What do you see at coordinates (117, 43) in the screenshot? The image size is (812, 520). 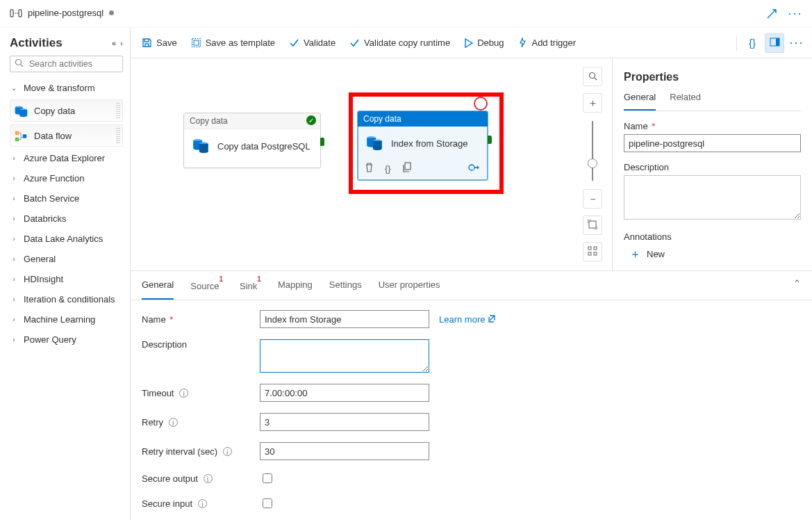 I see `panel-collapse-icon: « ‹` at bounding box center [117, 43].